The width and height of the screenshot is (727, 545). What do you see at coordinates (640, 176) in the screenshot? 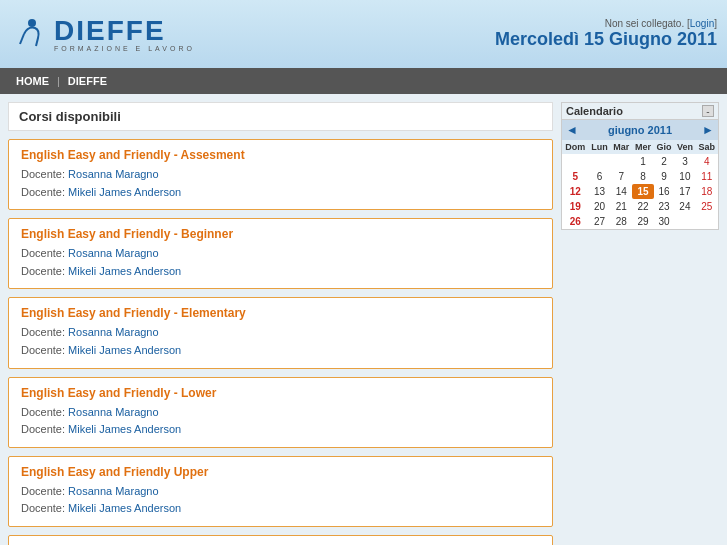
I see `calendar-week-row: 567891011` at bounding box center [640, 176].